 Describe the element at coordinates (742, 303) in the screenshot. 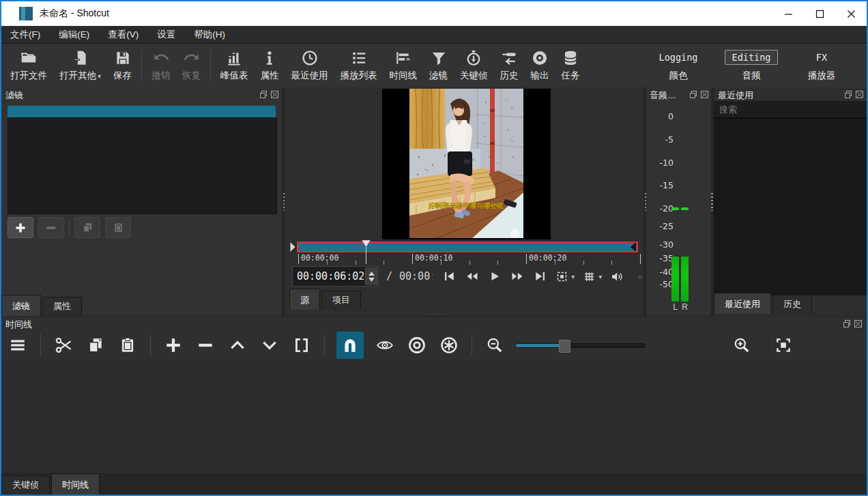

I see `tab-recent: 最近使用` at that location.